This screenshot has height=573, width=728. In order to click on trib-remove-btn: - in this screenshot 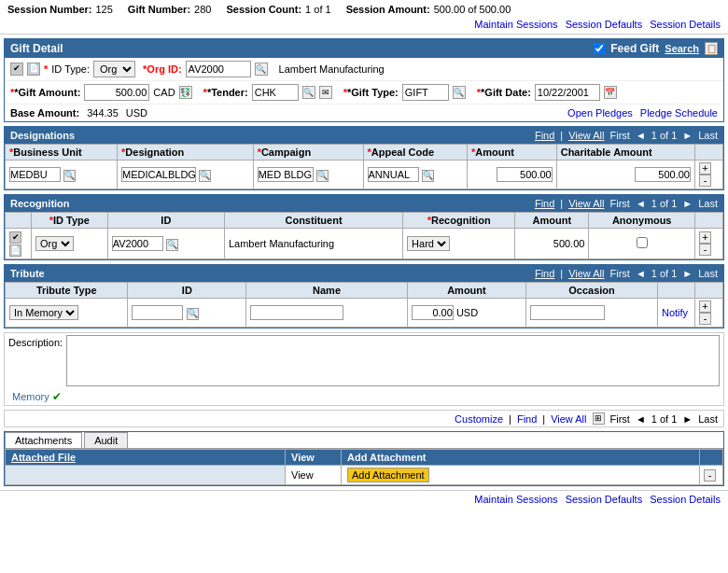, I will do `click(706, 319)`.